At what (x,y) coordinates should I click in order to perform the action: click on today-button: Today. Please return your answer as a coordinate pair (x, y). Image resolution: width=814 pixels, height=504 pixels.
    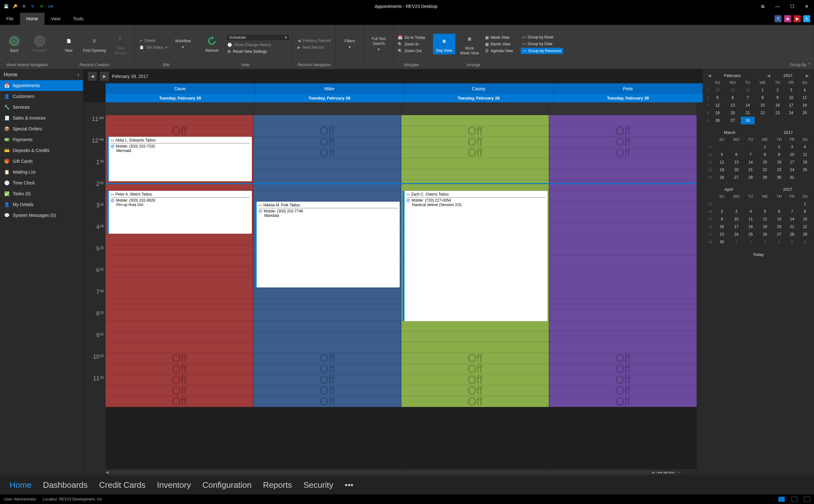
    Looking at the image, I should click on (758, 255).